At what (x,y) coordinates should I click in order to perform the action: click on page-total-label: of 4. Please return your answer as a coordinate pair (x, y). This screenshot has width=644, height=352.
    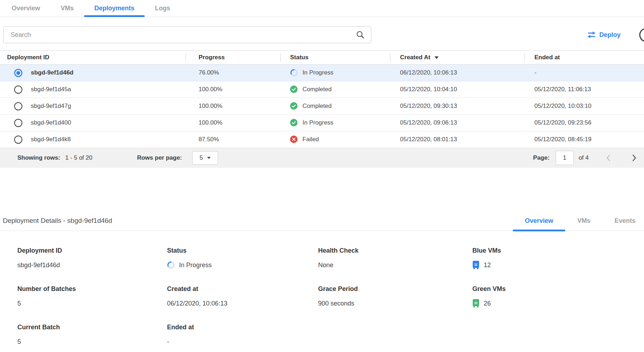
    Looking at the image, I should click on (584, 158).